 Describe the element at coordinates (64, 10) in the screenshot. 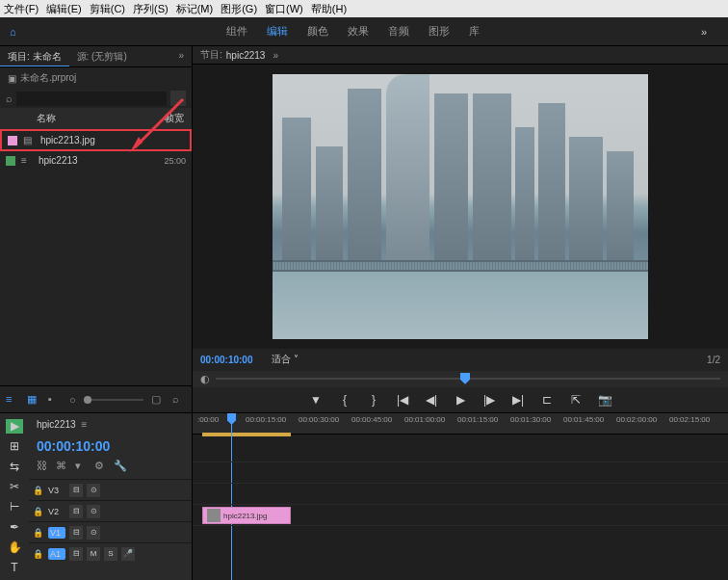

I see `menu-edit: 编辑(E)` at that location.